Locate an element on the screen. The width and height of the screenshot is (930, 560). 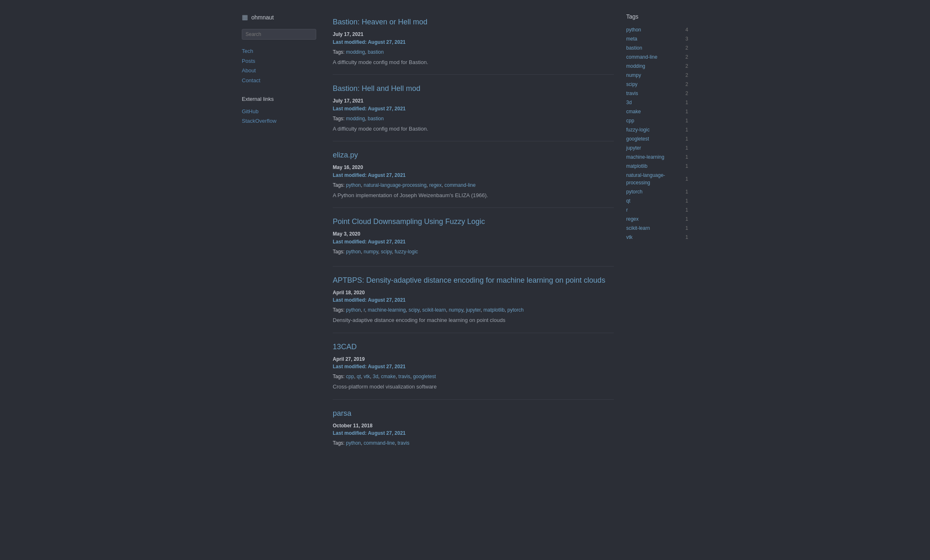
tag-link: numpy is located at coordinates (634, 75).